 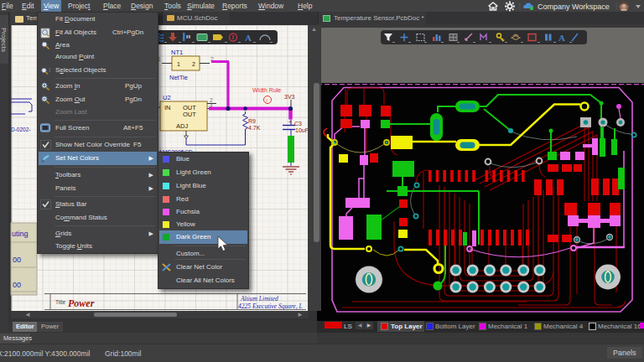 What do you see at coordinates (252, 121) in the screenshot?
I see `svg-text: R9` at bounding box center [252, 121].